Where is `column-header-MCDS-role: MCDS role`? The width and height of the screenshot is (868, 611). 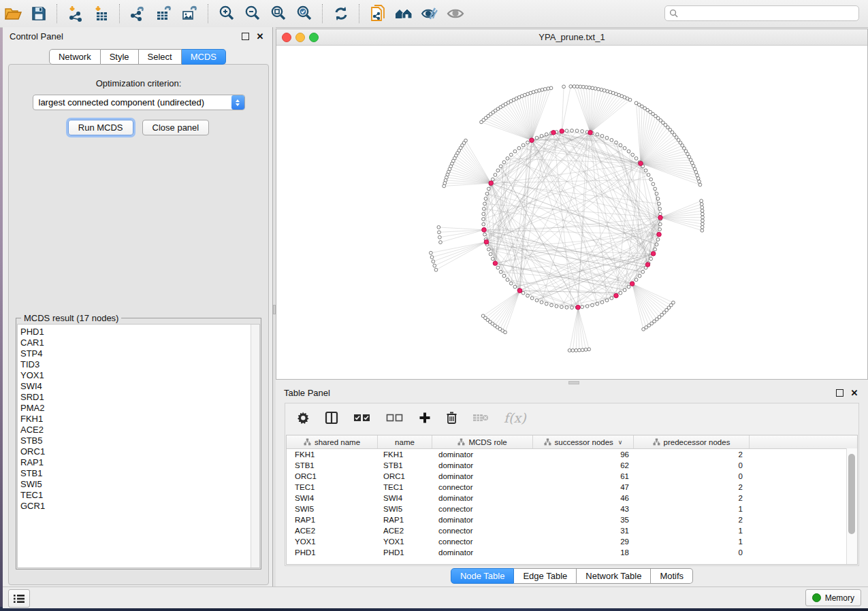 column-header-MCDS-role: MCDS role is located at coordinates (483, 442).